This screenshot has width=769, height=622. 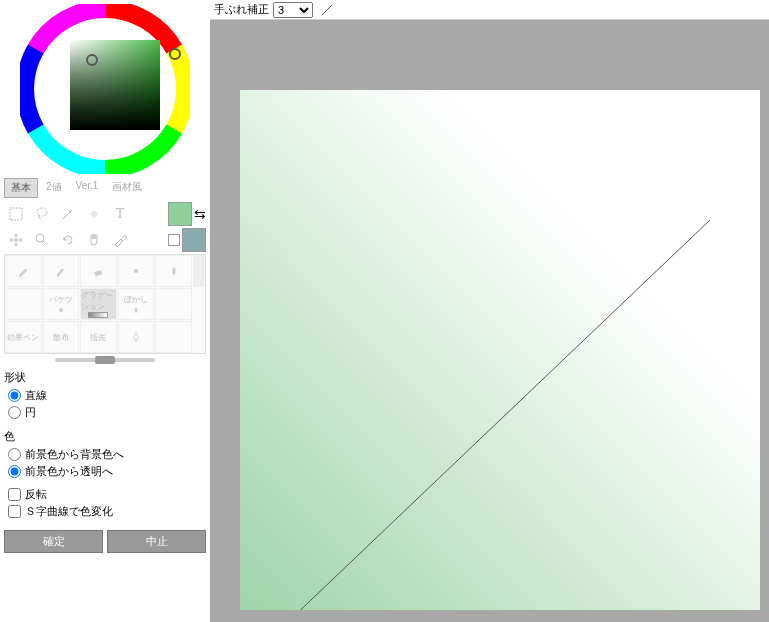 I want to click on shape-section: 形状 直線 円, so click(x=105, y=394).